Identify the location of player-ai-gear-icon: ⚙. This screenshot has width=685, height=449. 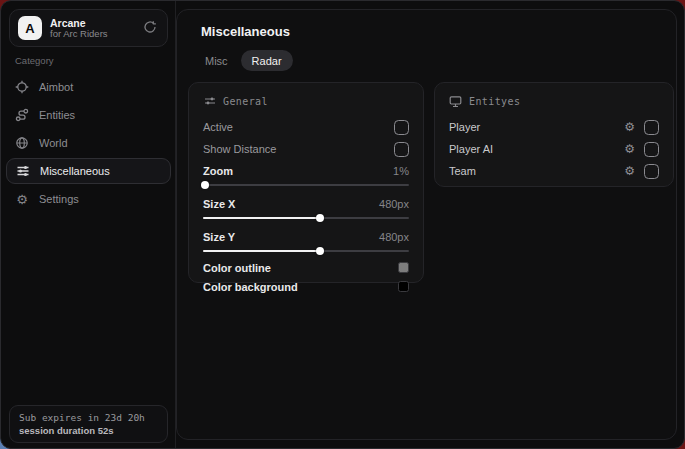
(630, 149).